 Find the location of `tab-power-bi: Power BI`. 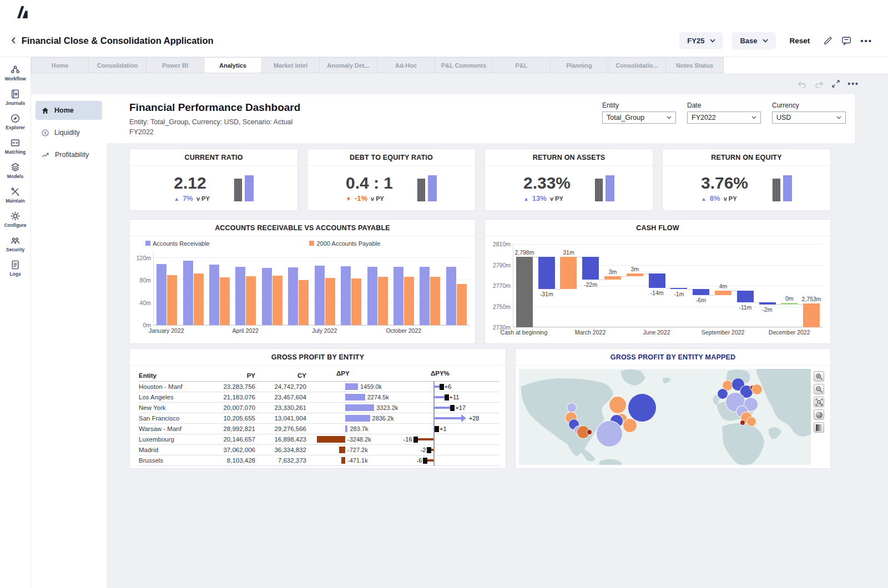

tab-power-bi: Power BI is located at coordinates (175, 65).